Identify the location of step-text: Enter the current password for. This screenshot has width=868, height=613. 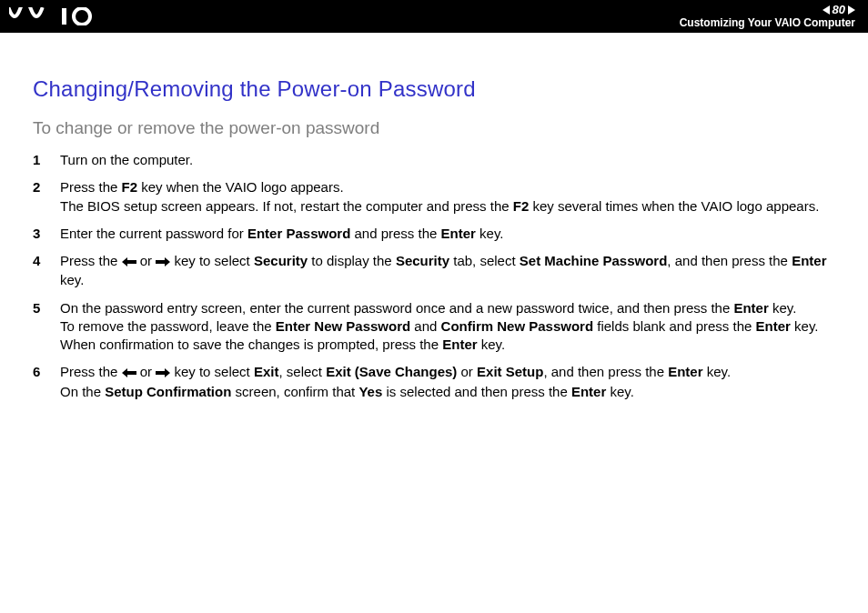
(154, 233).